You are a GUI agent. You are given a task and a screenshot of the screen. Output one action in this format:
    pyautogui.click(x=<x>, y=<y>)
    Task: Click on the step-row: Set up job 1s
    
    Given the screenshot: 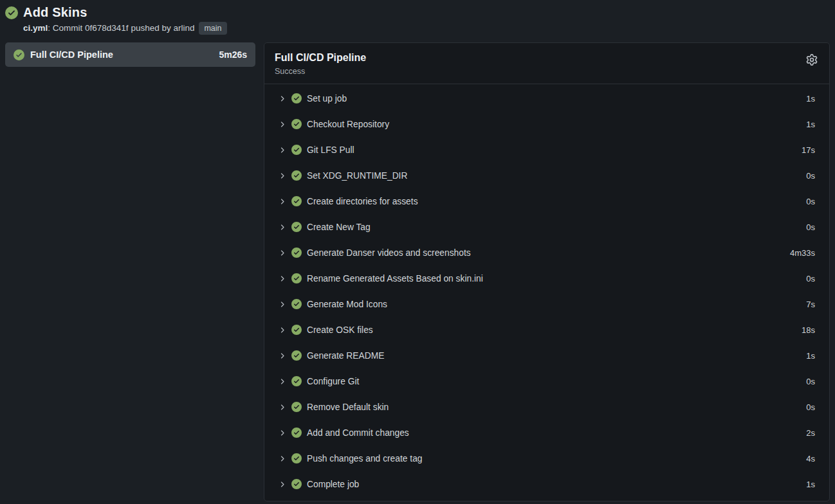 What is the action you would take?
    pyautogui.click(x=547, y=98)
    